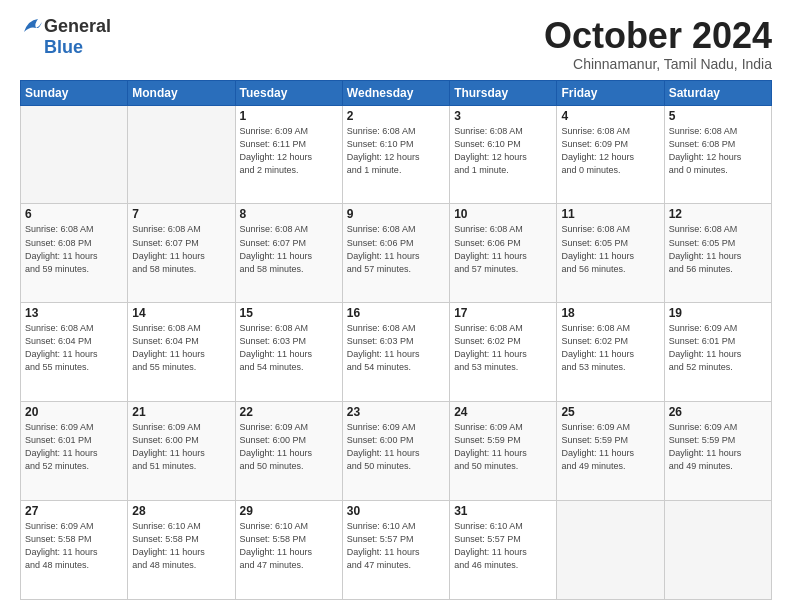  Describe the element at coordinates (610, 154) in the screenshot. I see `table-row: 4Sunrise: 6:08 AM Sunset: 6:09 PM Daylig…` at that location.